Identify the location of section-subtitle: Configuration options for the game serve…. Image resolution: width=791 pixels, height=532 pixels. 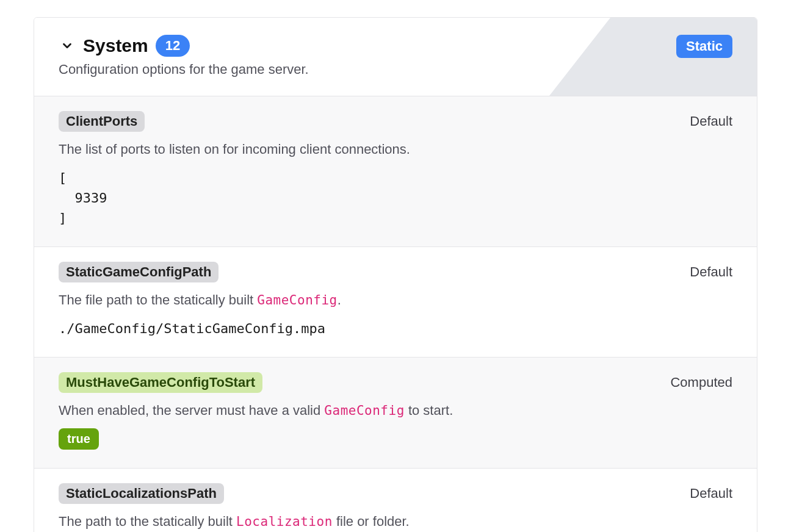
(396, 70).